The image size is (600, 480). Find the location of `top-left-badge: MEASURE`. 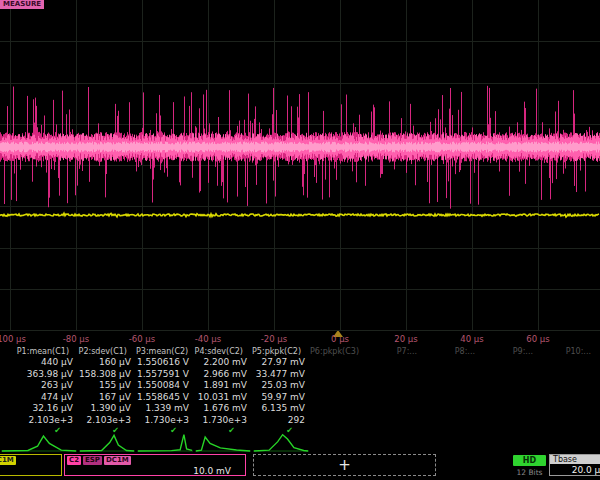

top-left-badge: MEASURE is located at coordinates (22, 4).